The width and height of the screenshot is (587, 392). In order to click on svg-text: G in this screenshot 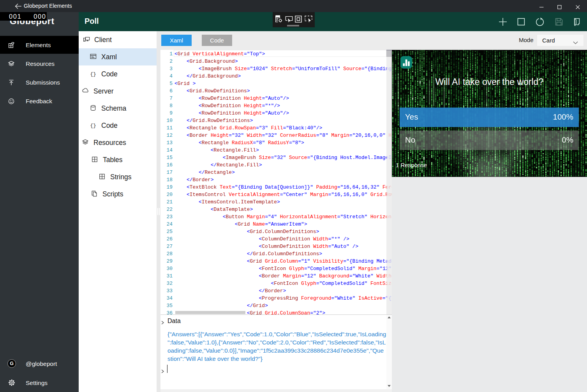, I will do `click(12, 364)`.